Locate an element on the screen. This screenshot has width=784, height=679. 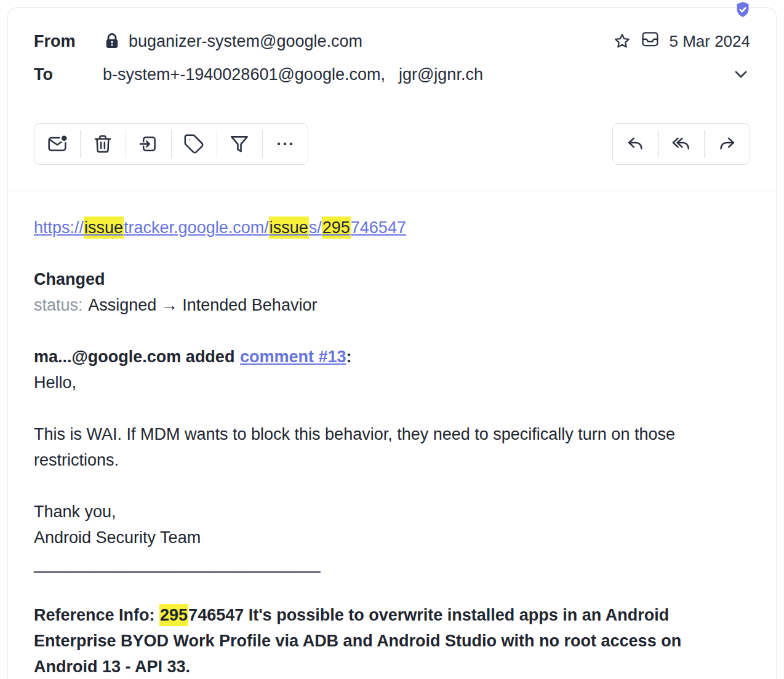
issue-link: https://issuetracker.google.com/issues/2… is located at coordinates (220, 228).